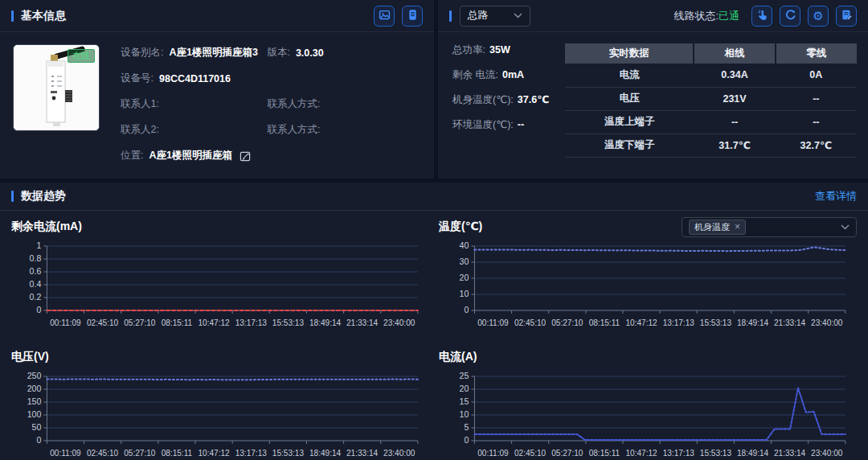  Describe the element at coordinates (483, 125) in the screenshot. I see `stat-label: 环境温度(℃):` at that location.